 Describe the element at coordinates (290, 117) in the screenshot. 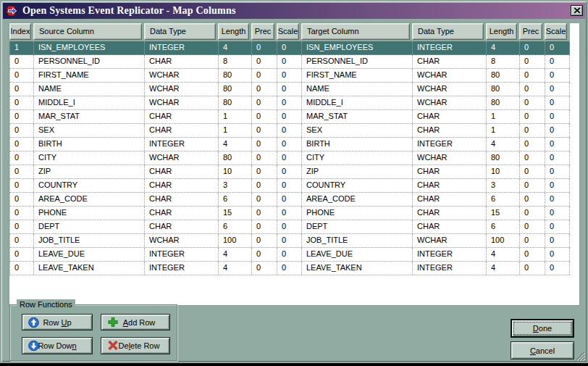

I see `table-row: 0MAR_STATCHAR100MAR_STATCHAR100` at that location.